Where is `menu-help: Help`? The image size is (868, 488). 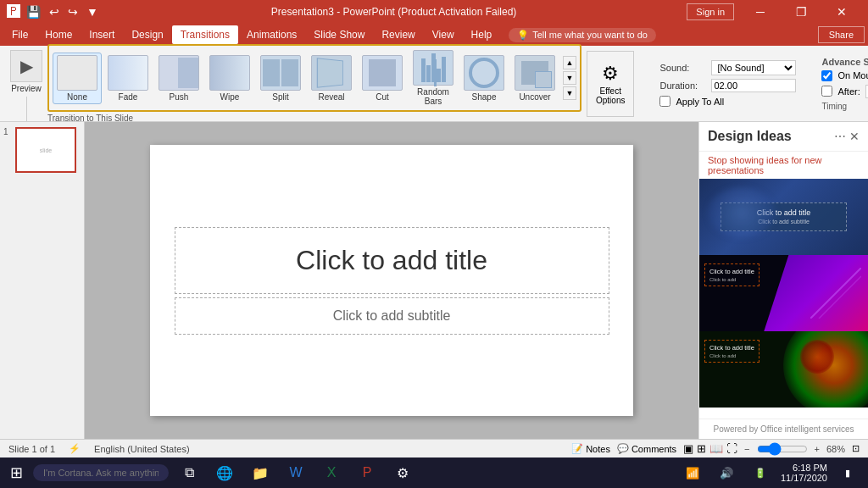
menu-help: Help is located at coordinates (481, 35).